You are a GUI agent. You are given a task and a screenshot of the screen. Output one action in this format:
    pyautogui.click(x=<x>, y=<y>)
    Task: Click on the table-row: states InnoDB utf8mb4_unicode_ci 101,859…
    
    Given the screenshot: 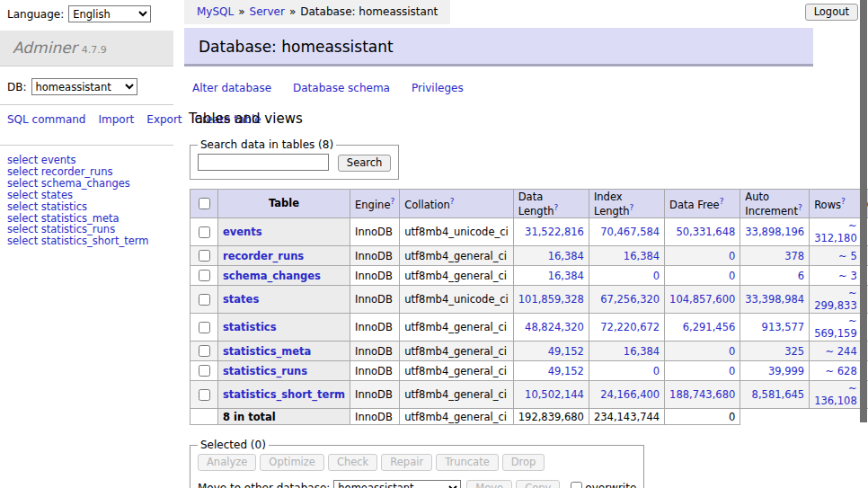 What is the action you would take?
    pyautogui.click(x=529, y=300)
    